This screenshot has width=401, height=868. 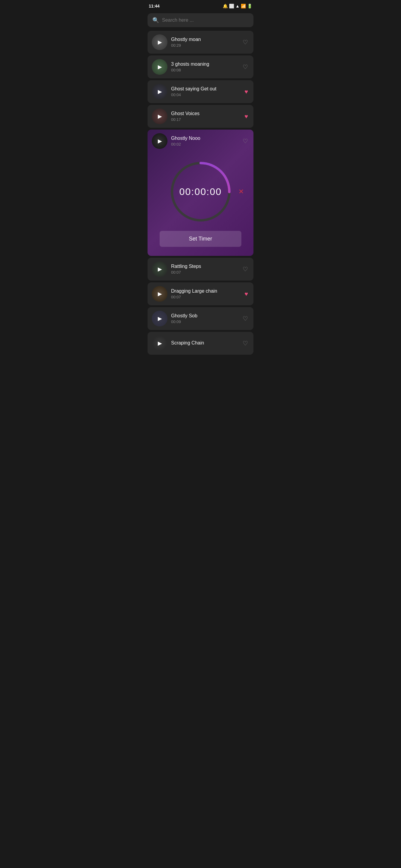 I want to click on sound-item: ▶ Rattling Steps 00:07 ♡, so click(x=200, y=269).